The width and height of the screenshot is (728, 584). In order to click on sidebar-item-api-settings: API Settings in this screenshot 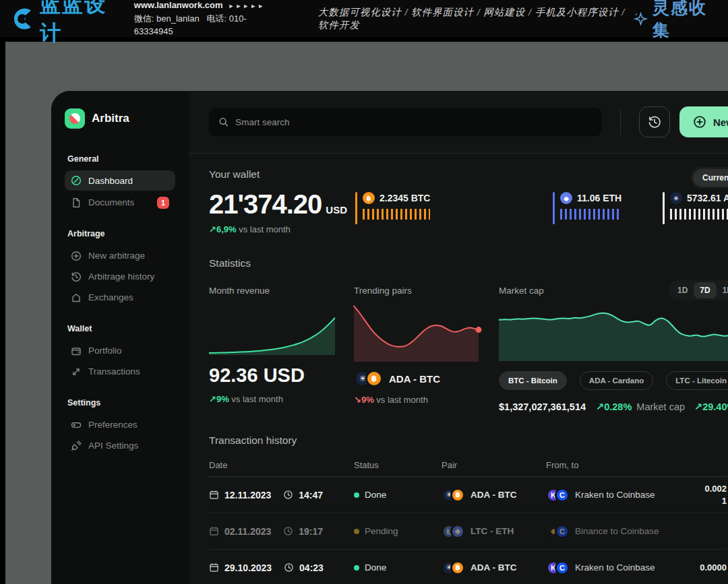, I will do `click(120, 446)`.